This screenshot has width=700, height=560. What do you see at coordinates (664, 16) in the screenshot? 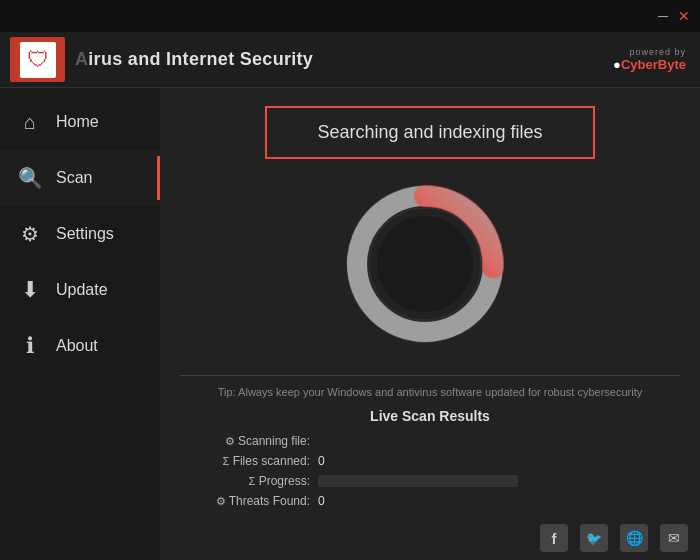
I see `minimize-button: ─` at bounding box center [664, 16].